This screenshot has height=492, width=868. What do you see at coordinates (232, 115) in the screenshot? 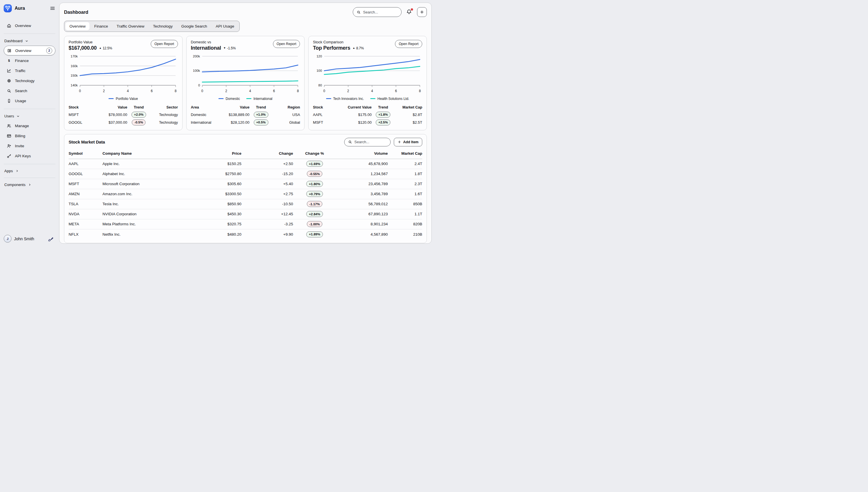
I see `table-cell: $138,889.00` at bounding box center [232, 115].